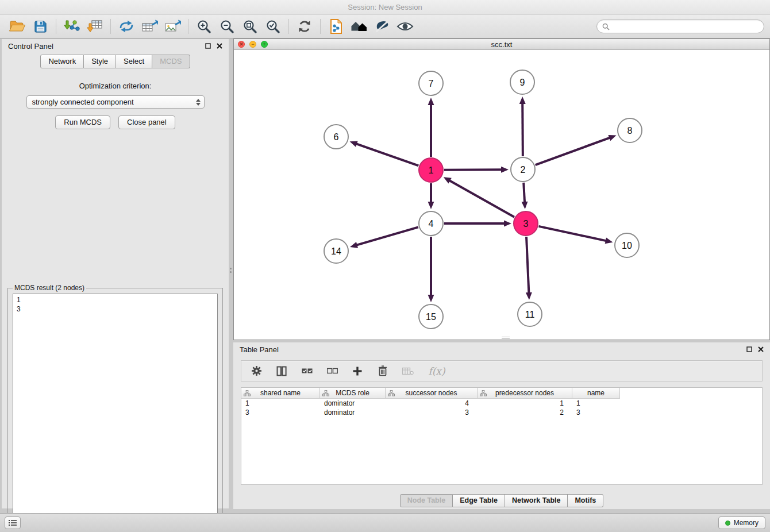 This screenshot has height=532, width=770. I want to click on close-table-panel-button, so click(761, 349).